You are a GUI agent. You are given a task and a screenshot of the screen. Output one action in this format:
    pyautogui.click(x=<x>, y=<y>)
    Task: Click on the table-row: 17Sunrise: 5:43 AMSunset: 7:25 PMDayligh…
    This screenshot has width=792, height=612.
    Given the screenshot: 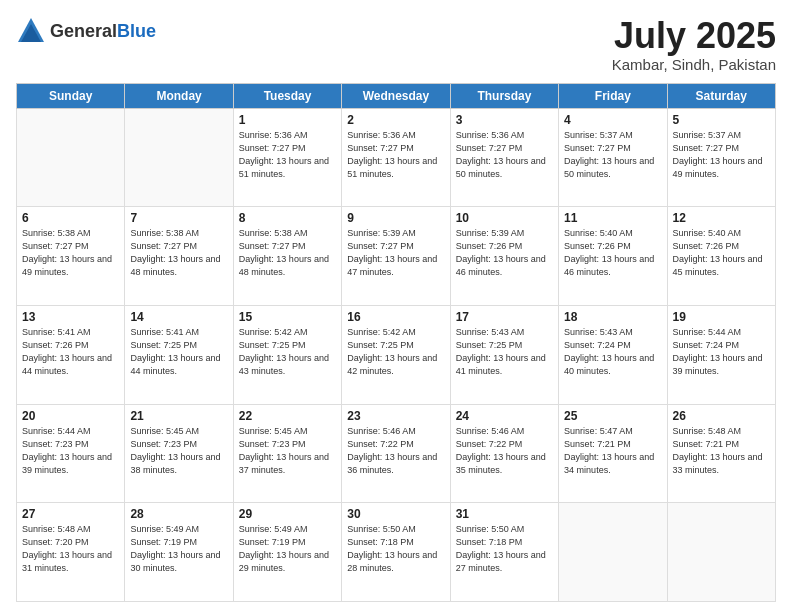 What is the action you would take?
    pyautogui.click(x=504, y=354)
    